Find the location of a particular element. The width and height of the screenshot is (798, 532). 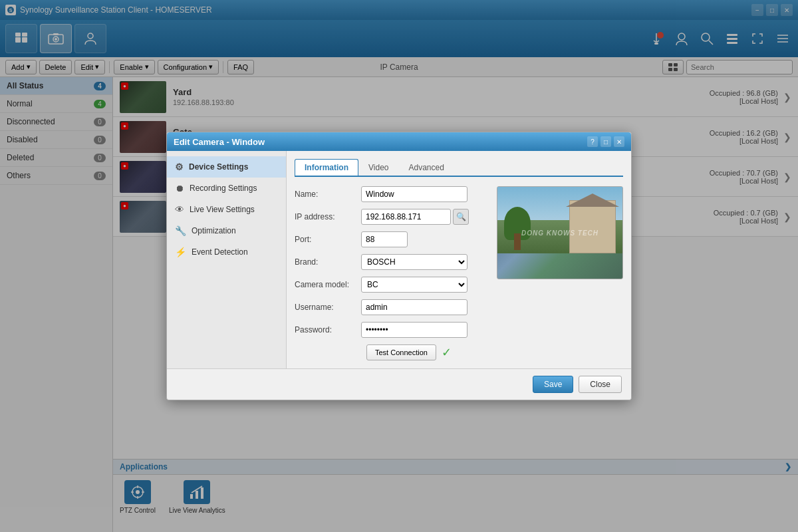

modal-sidebar: ⚙ Device Settings ⏺ Recording Settings 👁… is located at coordinates (227, 259).